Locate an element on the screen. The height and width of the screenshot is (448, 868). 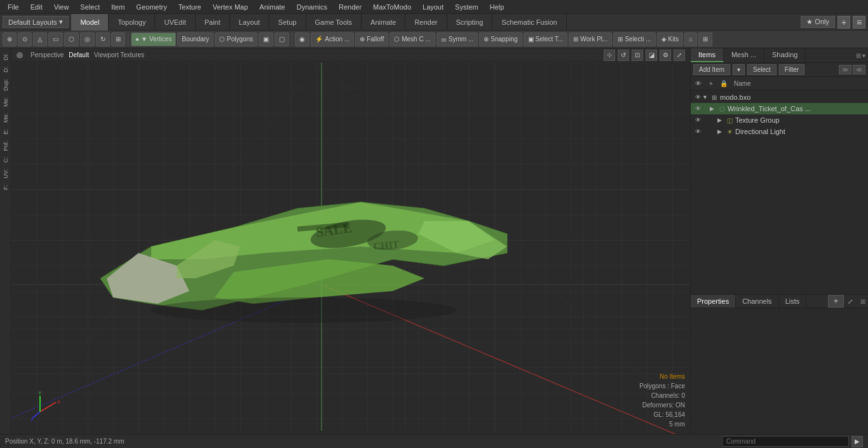
star-only-button: ★ Only is located at coordinates (818, 22).